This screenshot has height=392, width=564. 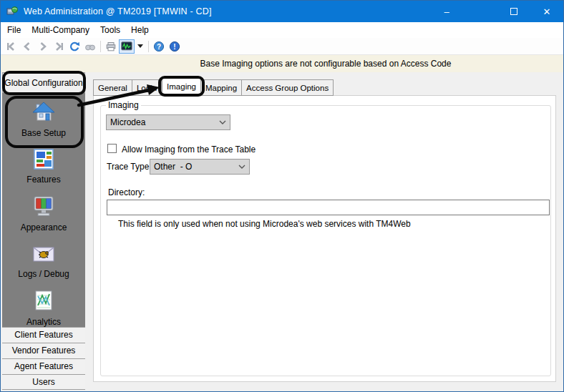 What do you see at coordinates (140, 30) in the screenshot?
I see `menu-help: Help` at bounding box center [140, 30].